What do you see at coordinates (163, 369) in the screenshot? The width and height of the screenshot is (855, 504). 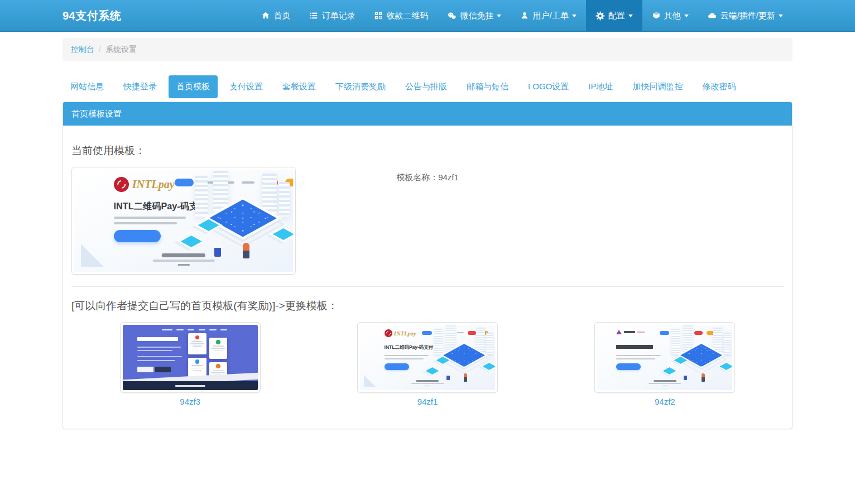 I see `mock-button` at bounding box center [163, 369].